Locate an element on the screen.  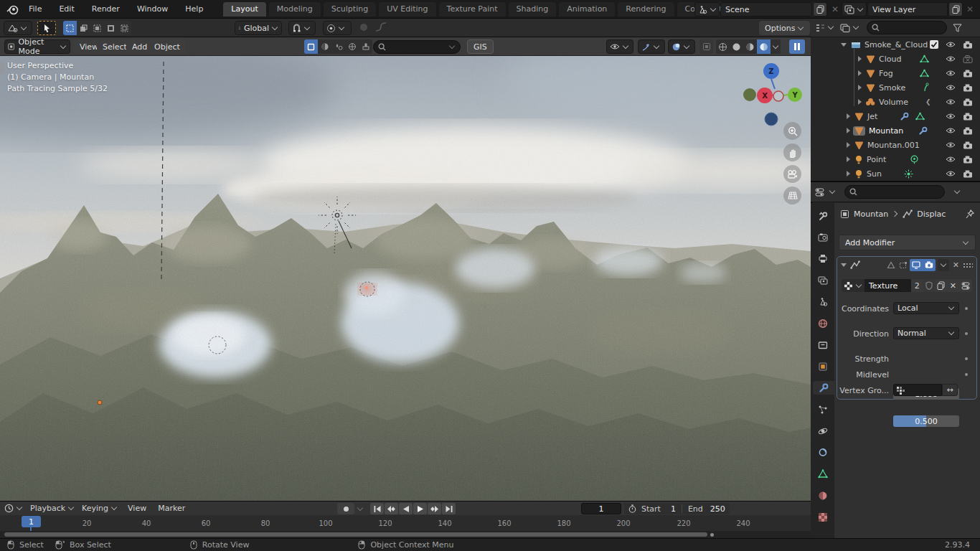
shading-rendered-icon is located at coordinates (763, 47).